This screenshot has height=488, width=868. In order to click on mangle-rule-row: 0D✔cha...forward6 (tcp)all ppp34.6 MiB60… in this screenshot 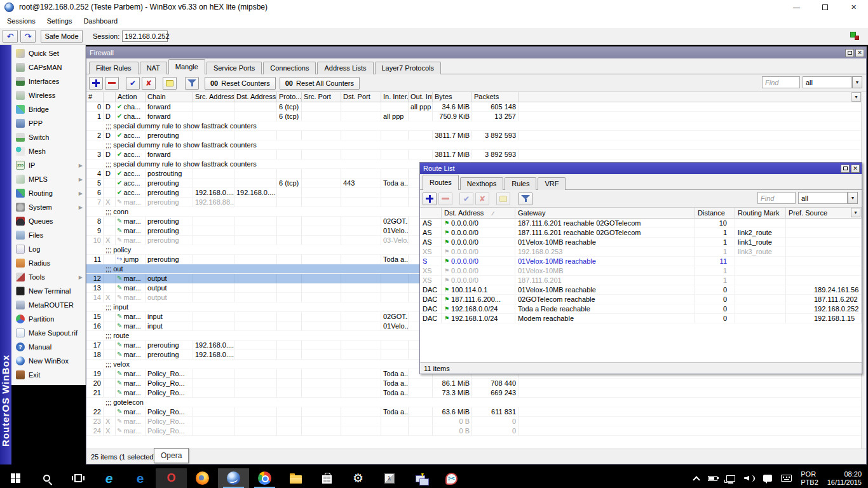, I will do `click(477, 107)`.